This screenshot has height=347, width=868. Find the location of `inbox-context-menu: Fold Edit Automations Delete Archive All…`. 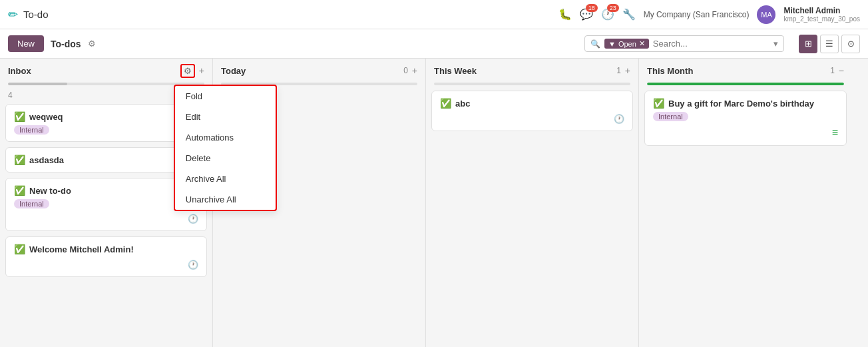

inbox-context-menu: Fold Edit Automations Delete Archive All… is located at coordinates (225, 148).